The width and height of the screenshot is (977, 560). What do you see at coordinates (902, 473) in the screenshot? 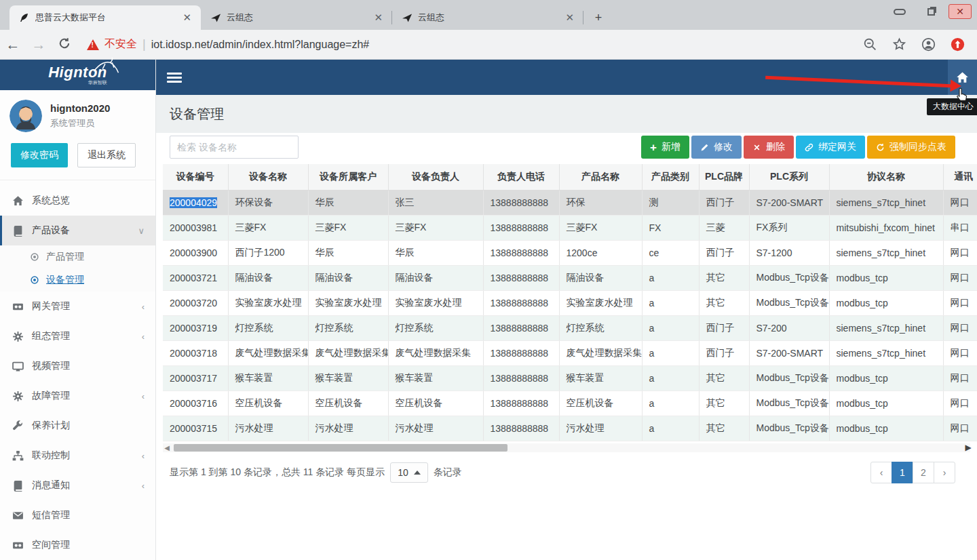
I see `page-button-1: 1` at bounding box center [902, 473].